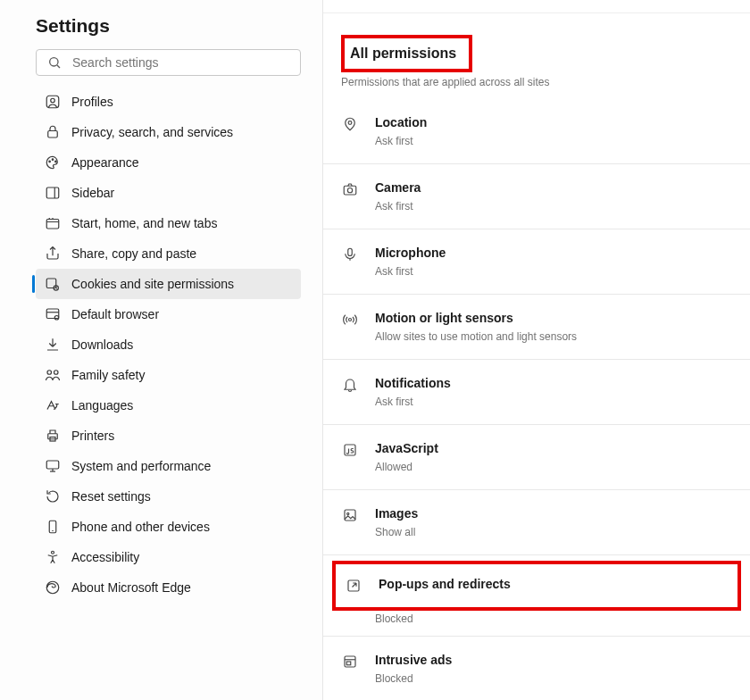  I want to click on nav-label: Phone and other devices, so click(141, 527).